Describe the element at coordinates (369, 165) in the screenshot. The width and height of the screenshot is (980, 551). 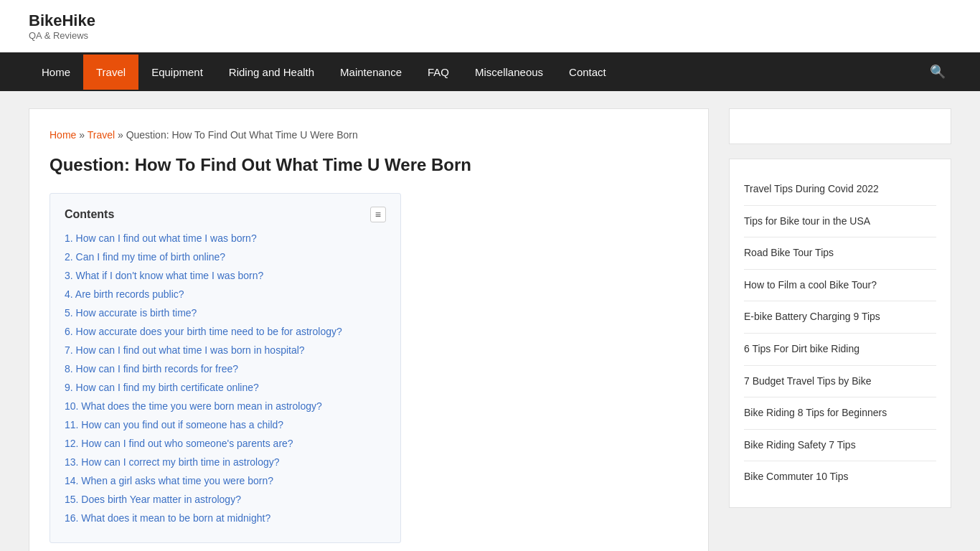
I see `page-title: Question: How To Find Out What Time U We…` at that location.